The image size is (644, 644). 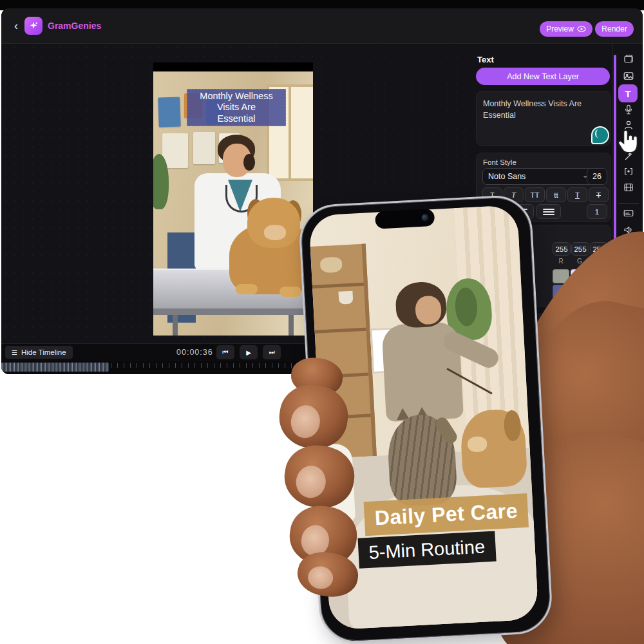 I want to click on plant-pot, so click(x=345, y=298).